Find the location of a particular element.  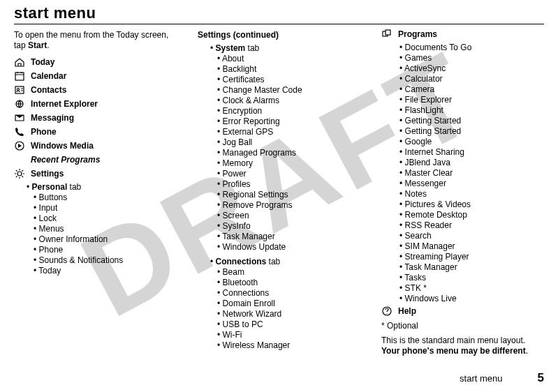

menu-item-ie: Internet Explorer is located at coordinates (95, 104).